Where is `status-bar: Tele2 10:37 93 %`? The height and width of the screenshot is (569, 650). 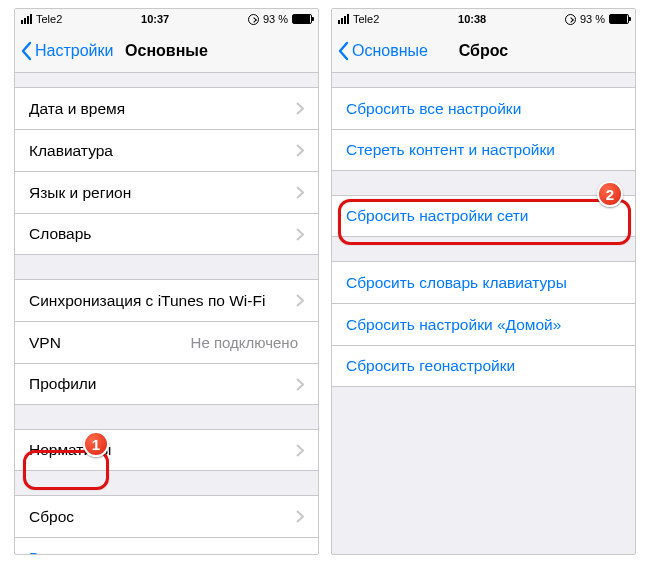 status-bar: Tele2 10:37 93 % is located at coordinates (166, 19).